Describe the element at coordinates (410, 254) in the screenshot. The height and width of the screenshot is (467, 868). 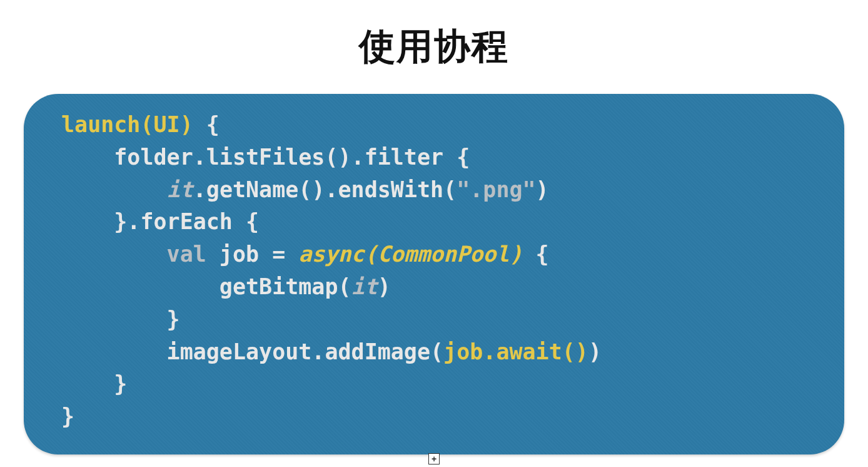
I see `code-token: async(CommonPool)` at that location.